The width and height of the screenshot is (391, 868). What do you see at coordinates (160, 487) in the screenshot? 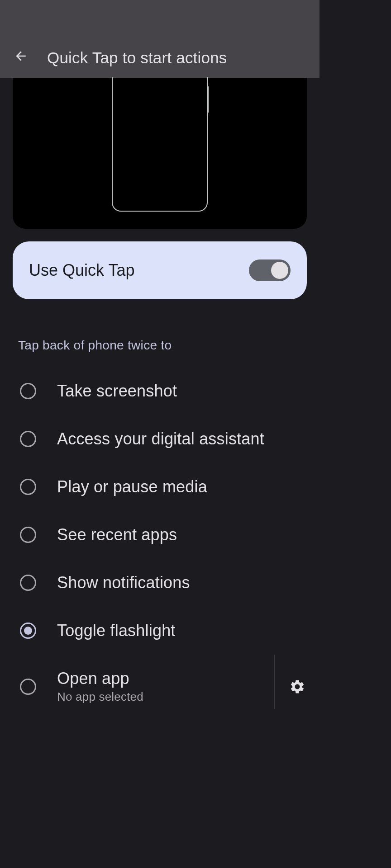
I see `radio-item-media: Play or pause media` at bounding box center [160, 487].